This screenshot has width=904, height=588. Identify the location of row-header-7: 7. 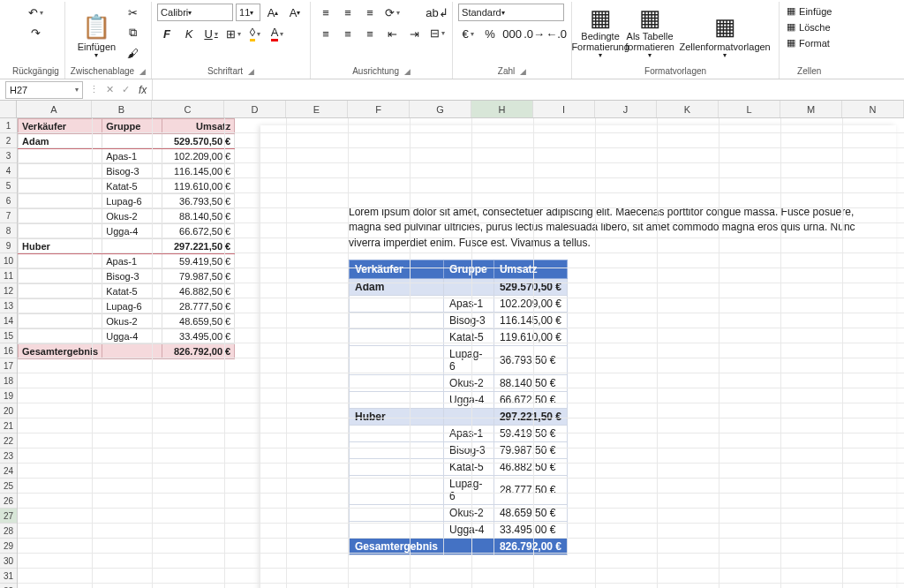
(9, 215).